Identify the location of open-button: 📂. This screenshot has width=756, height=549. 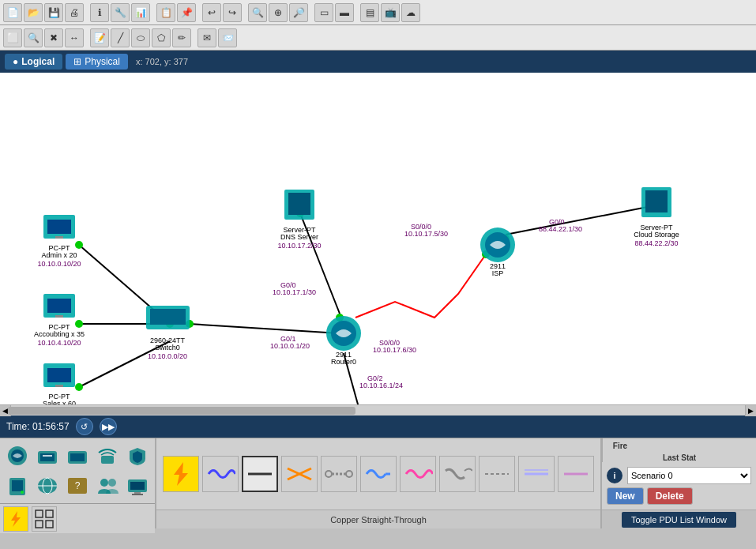
(33, 13).